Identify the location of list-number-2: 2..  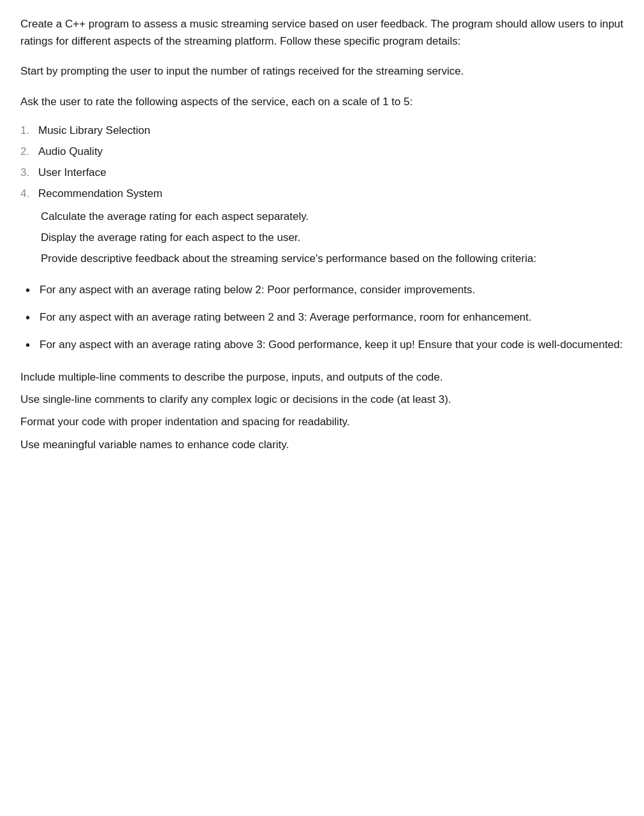
(29, 152).